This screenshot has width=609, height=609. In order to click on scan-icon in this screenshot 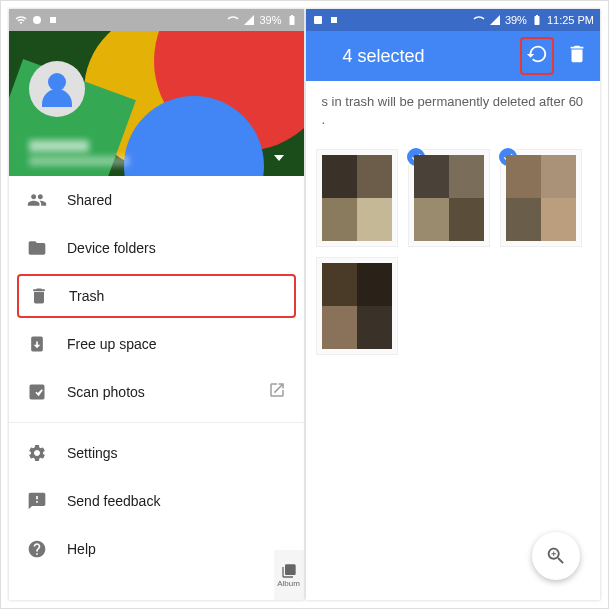, I will do `click(37, 392)`.